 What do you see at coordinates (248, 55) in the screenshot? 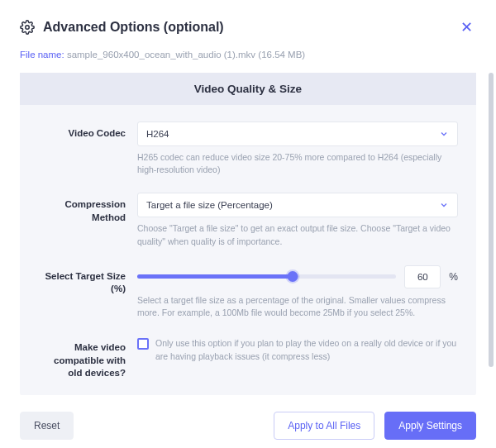
I see `file-name-row: File name: sample_960x400_ocean_with_aud…` at bounding box center [248, 55].